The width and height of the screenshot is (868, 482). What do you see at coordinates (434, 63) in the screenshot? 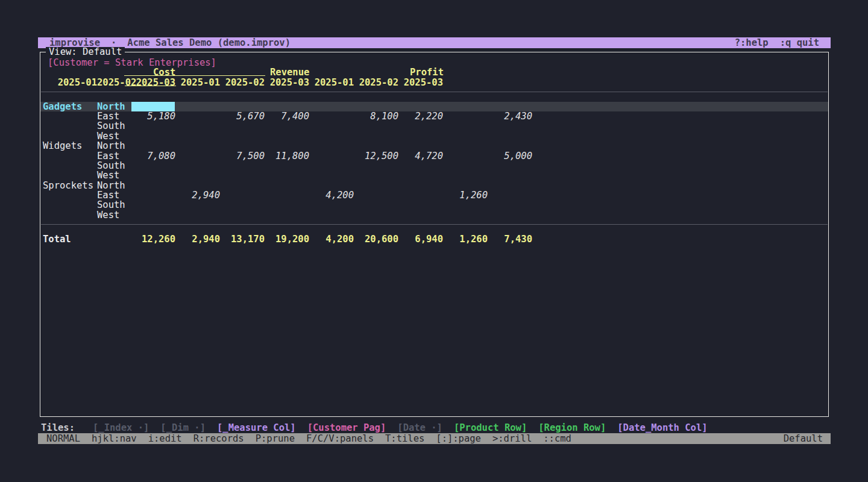
I see `filter-badge: [Customer = Stark Enterprises]` at bounding box center [434, 63].